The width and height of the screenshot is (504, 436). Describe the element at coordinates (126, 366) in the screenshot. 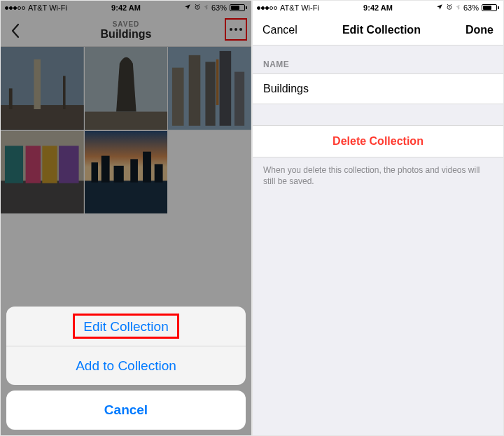

I see `action-add-label: Add to Collection` at that location.